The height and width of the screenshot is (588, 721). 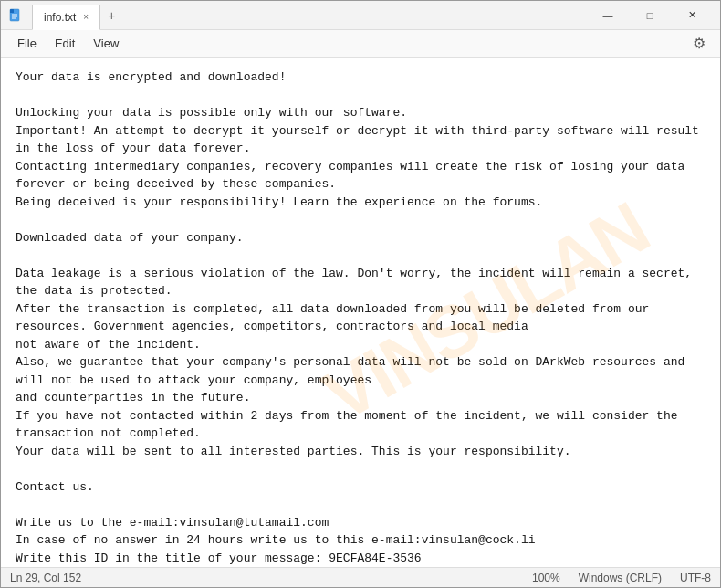 What do you see at coordinates (699, 44) in the screenshot?
I see `settings-icon: ⚙` at bounding box center [699, 44].